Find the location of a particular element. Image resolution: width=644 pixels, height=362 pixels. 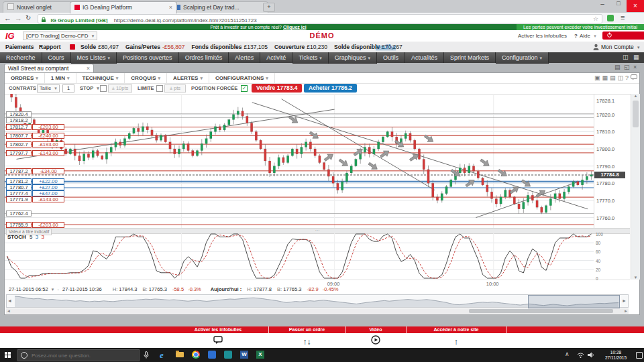

browser-menu-icon: ≡ is located at coordinates (623, 17).